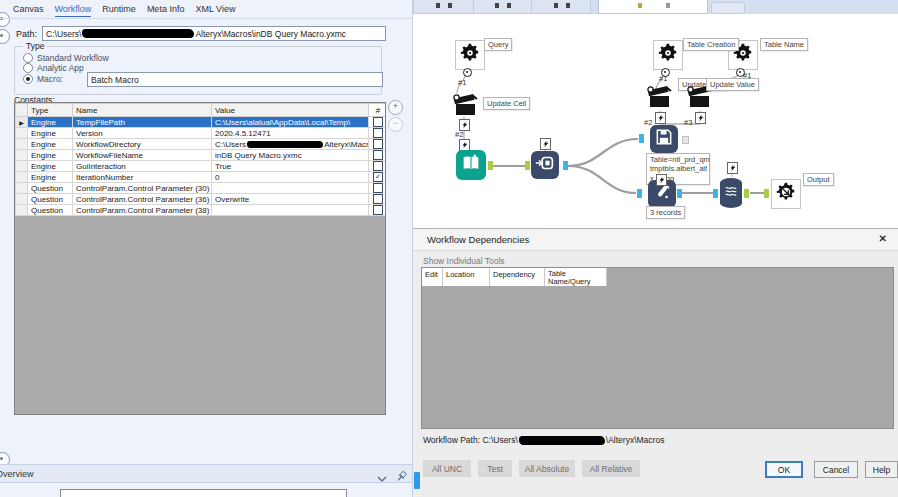 This screenshot has height=497, width=898. What do you see at coordinates (202, 122) in the screenshot?
I see `constants-row-selected: ▶ Engine TempFilePath C:\Users\alalual\A…` at bounding box center [202, 122].